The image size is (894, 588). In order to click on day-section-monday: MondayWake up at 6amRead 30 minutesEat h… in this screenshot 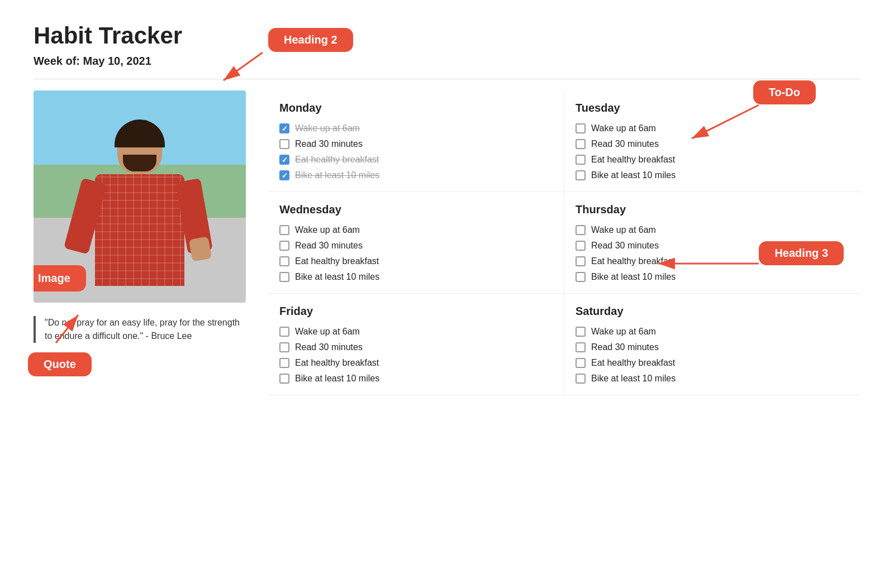, I will do `click(416, 141)`.